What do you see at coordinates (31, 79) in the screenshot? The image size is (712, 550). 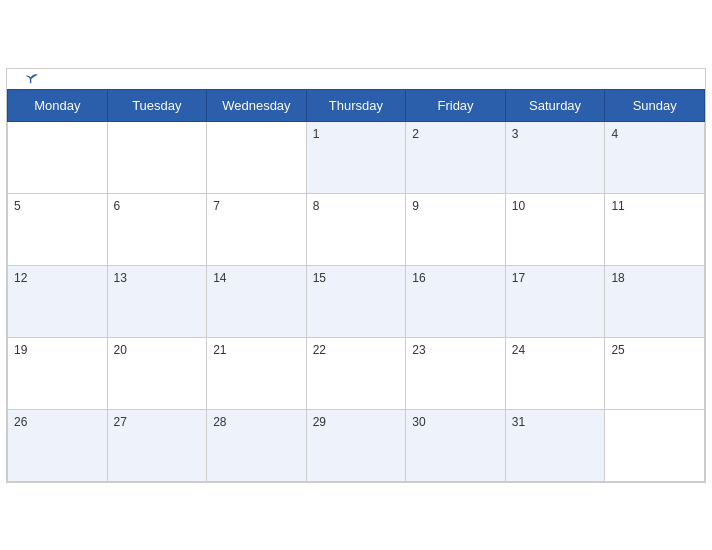 I see `logo` at bounding box center [31, 79].